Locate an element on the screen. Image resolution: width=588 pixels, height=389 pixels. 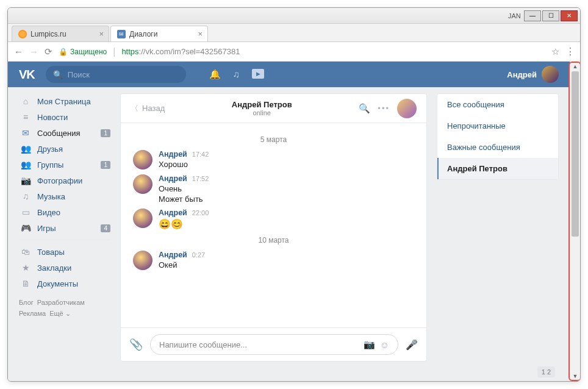
footer-more: Ещё ⌄ is located at coordinates (60, 313).